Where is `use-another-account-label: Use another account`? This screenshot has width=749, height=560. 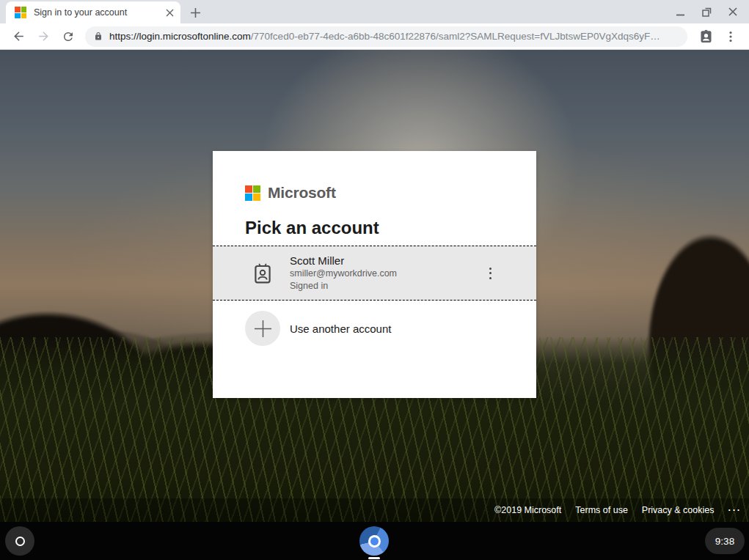 use-another-account-label: Use another account is located at coordinates (340, 328).